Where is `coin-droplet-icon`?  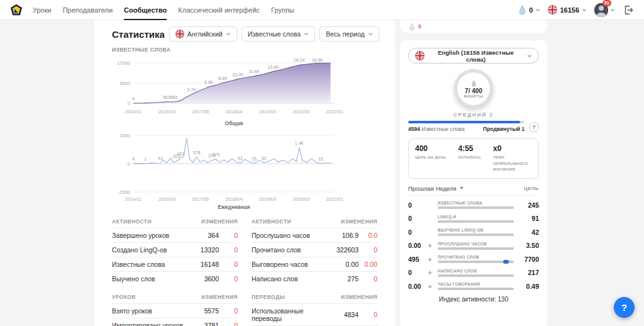 coin-droplet-icon is located at coordinates (474, 83).